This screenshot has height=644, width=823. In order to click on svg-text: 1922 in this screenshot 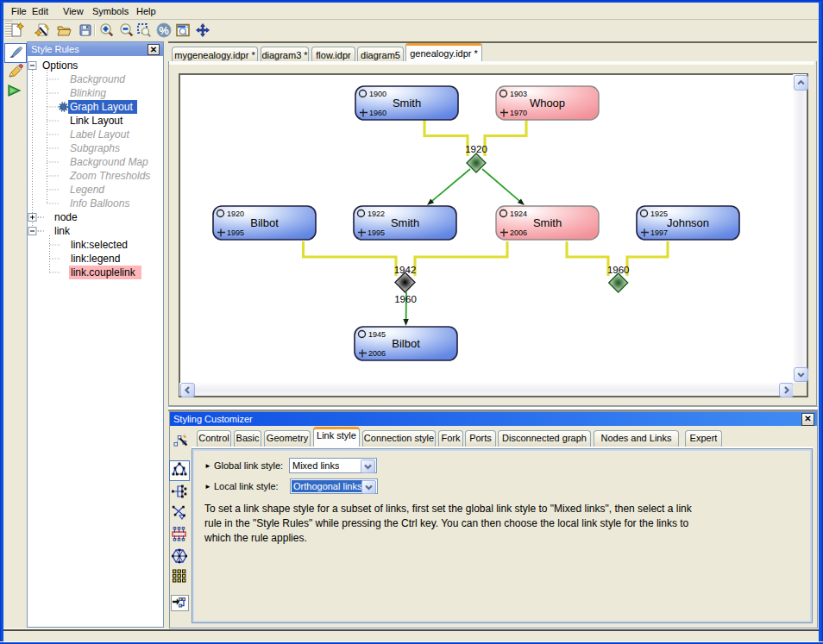, I will do `click(376, 214)`.